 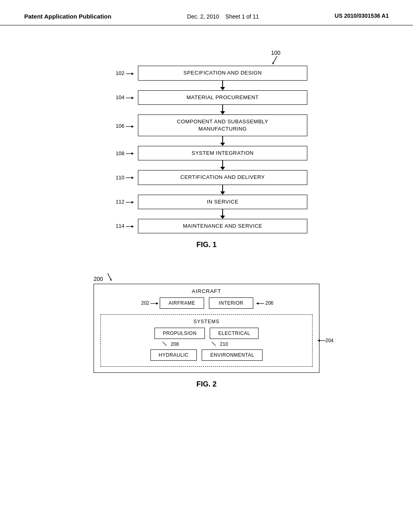 I want to click on flow-row-114: 114 MAINTENANCE AND SERVICE, so click(x=206, y=226).